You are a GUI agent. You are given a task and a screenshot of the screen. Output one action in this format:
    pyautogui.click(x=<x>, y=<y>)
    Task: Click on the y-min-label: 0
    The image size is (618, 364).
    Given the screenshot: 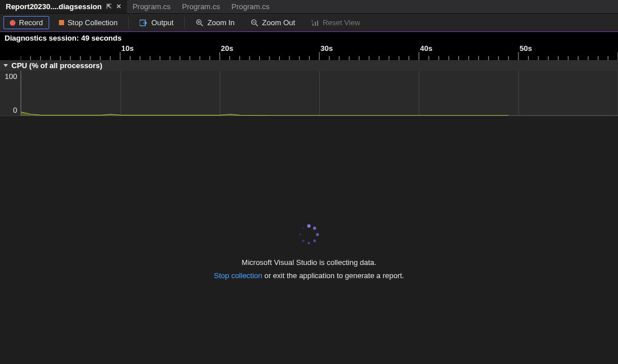 What is the action you would take?
    pyautogui.click(x=15, y=110)
    